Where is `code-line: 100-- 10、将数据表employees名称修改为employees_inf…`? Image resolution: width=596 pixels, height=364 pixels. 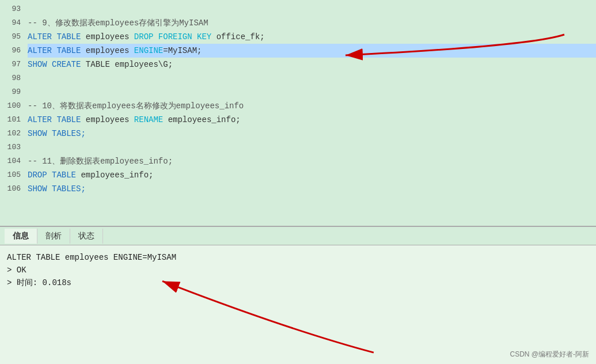 code-line: 100-- 10、将数据表employees名称修改为employees_inf… is located at coordinates (298, 106).